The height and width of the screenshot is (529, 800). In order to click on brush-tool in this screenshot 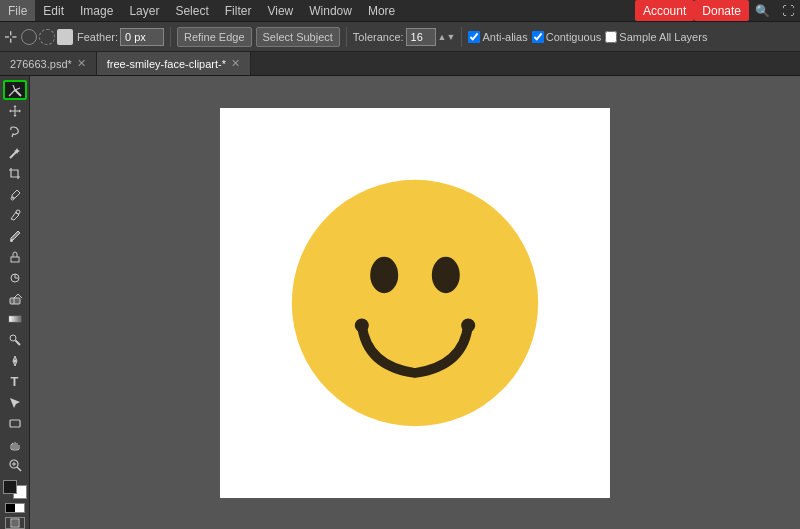, I will do `click(15, 236)`.